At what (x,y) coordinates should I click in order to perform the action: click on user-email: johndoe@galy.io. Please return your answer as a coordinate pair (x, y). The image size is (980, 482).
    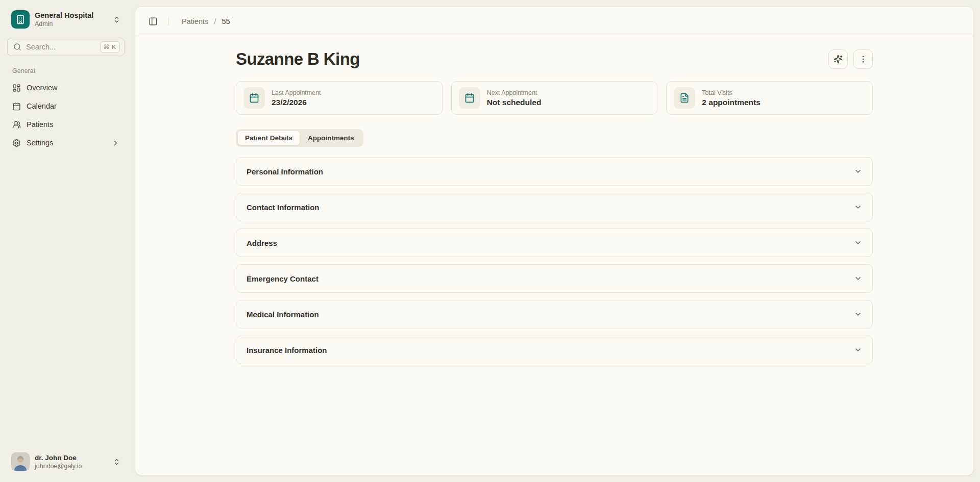
    Looking at the image, I should click on (71, 466).